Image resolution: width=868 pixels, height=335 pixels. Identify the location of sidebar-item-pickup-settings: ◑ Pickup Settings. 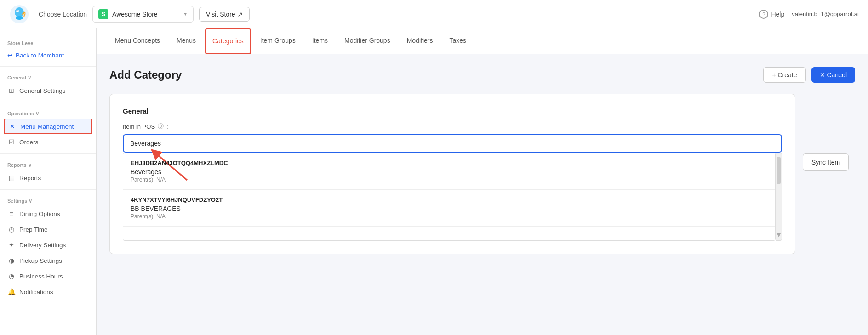
(48, 261).